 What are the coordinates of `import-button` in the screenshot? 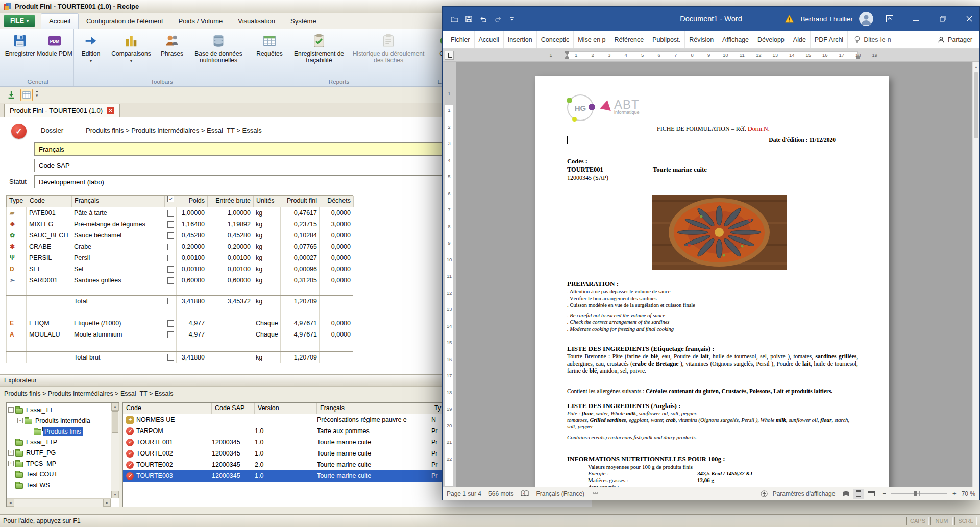 It's located at (11, 95).